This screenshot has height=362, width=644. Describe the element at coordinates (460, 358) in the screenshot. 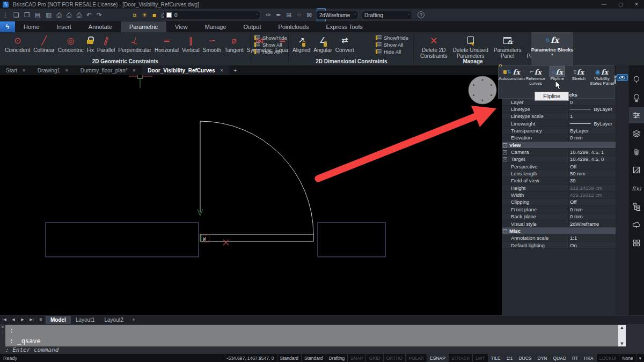

I see `status-field: STRACK` at that location.